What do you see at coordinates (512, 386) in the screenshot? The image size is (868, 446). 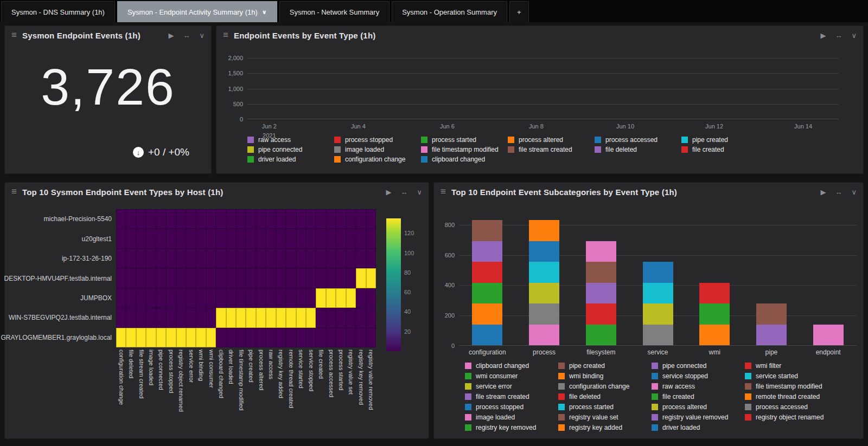 I see `legend-item: service error` at bounding box center [512, 386].